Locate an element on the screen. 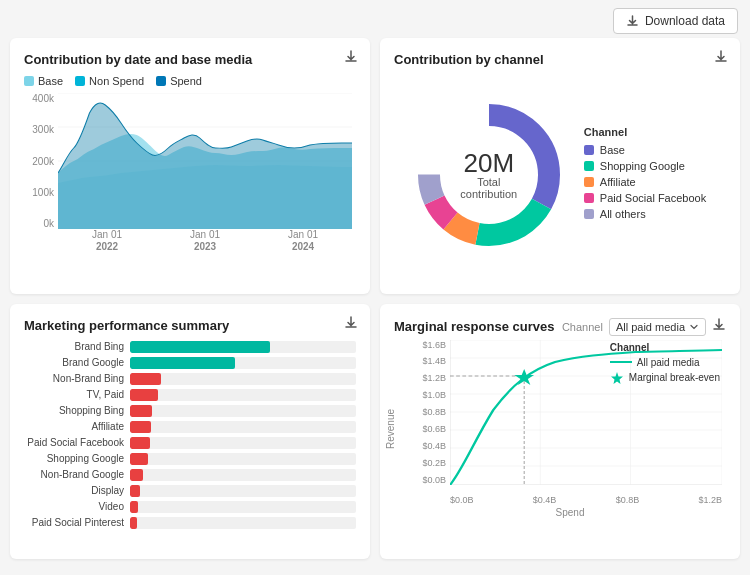 This screenshot has width=750, height=575. legend-base-color is located at coordinates (29, 81).